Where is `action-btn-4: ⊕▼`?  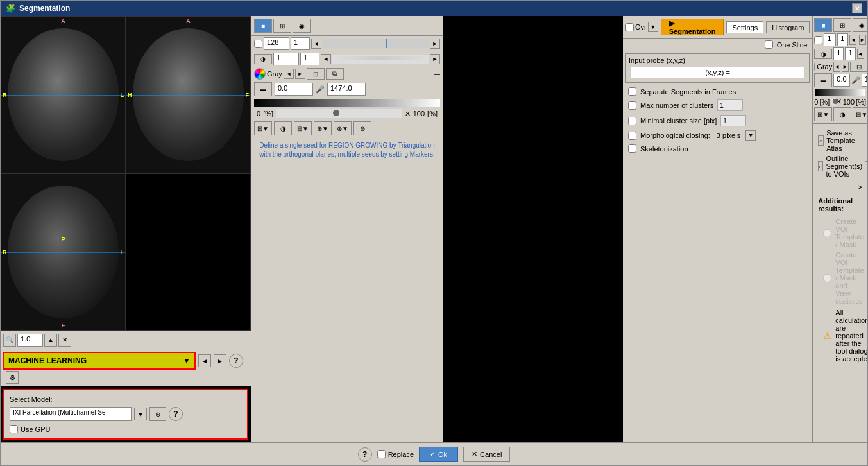 action-btn-4: ⊕▼ is located at coordinates (323, 128).